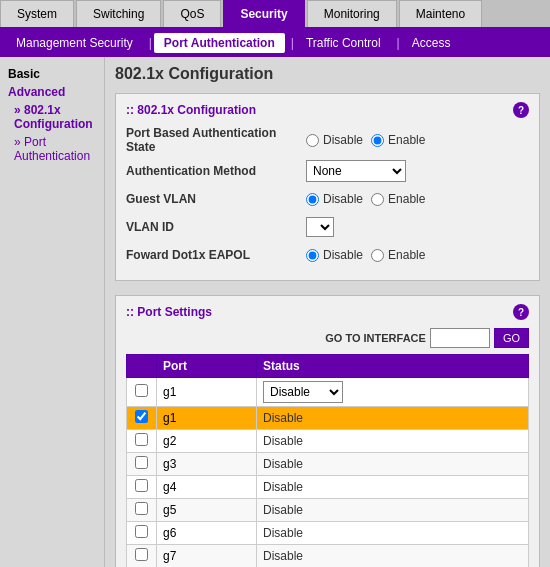 This screenshot has height=567, width=550. What do you see at coordinates (216, 199) in the screenshot?
I see `guest-vlan-label: Guest VLAN` at bounding box center [216, 199].